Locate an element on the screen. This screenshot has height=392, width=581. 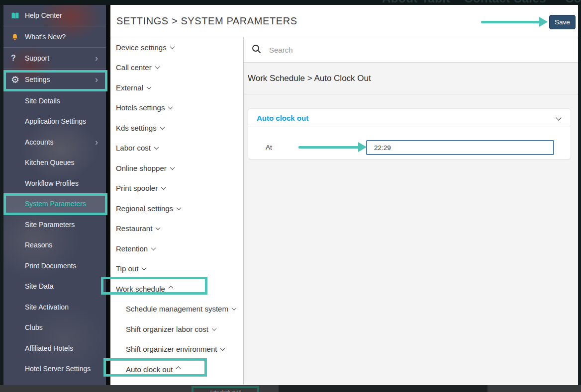
category-item-restaurant: Restaurant is located at coordinates (177, 229).